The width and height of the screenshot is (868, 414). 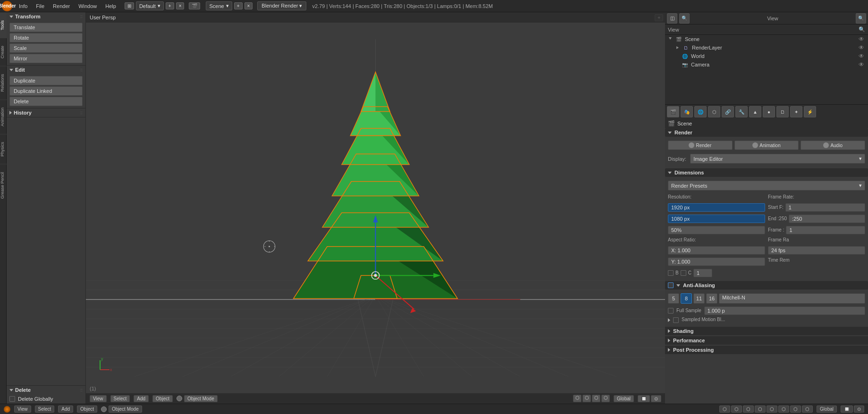 What do you see at coordinates (861, 18) in the screenshot?
I see `rp-find-btn2: 🔍` at bounding box center [861, 18].